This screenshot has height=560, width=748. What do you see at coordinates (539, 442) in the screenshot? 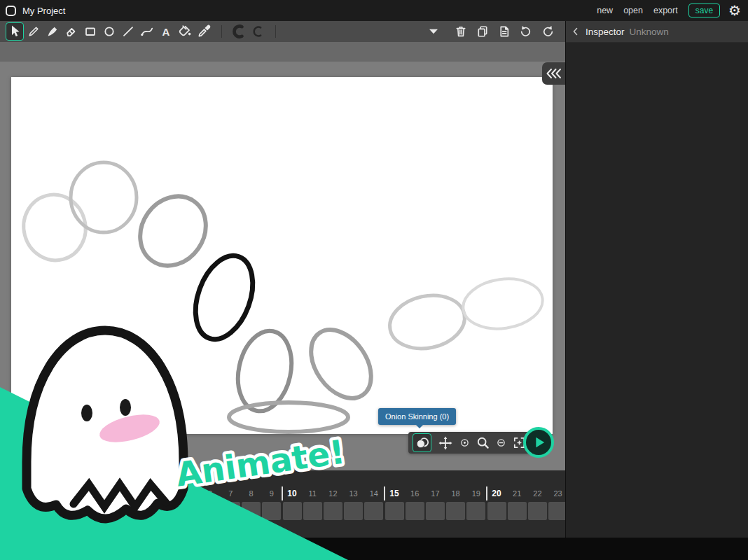
I see `play-button` at bounding box center [539, 442].